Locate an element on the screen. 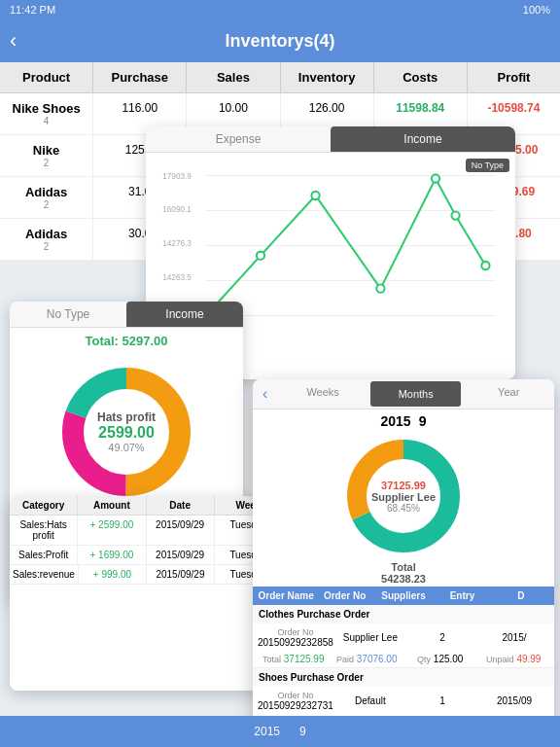  nav-bar: ‹ Inventorys(4) is located at coordinates (280, 41).